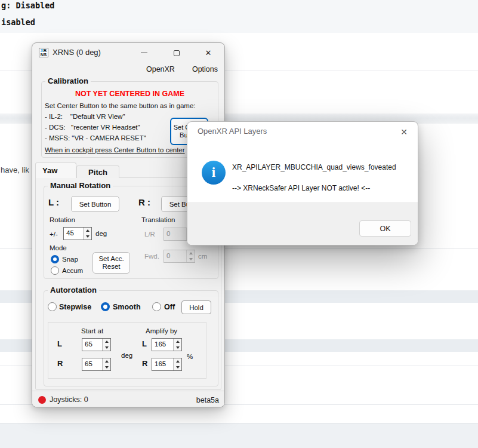 The height and width of the screenshot is (448, 478). I want to click on off-radio, so click(156, 307).